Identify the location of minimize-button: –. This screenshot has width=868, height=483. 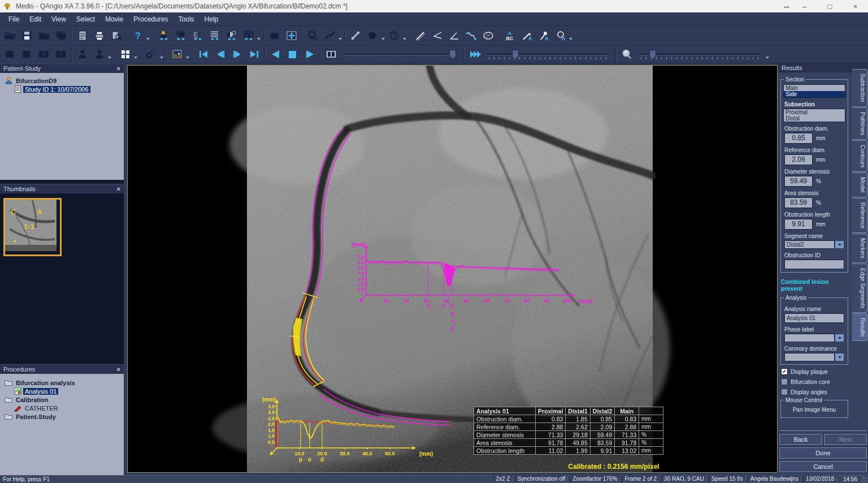
(805, 6).